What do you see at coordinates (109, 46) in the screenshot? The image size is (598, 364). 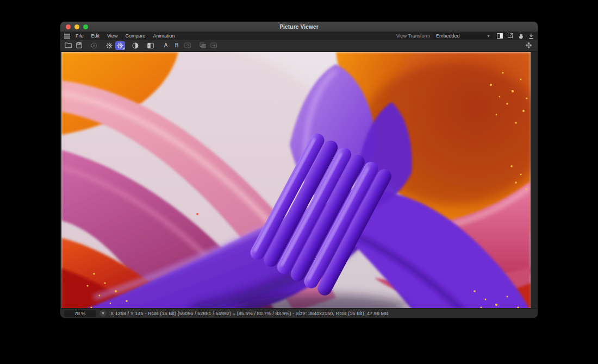 I see `histogram-gear-button` at bounding box center [109, 46].